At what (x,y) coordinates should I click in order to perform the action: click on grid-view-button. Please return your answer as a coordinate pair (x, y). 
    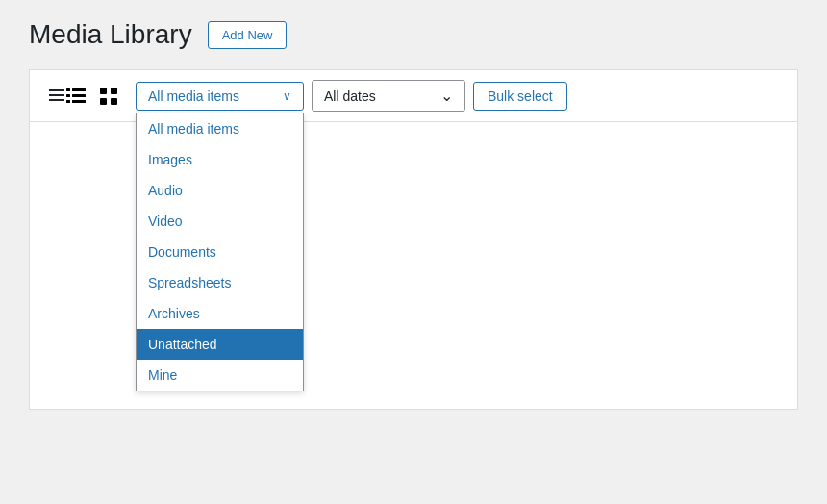
    Looking at the image, I should click on (109, 96).